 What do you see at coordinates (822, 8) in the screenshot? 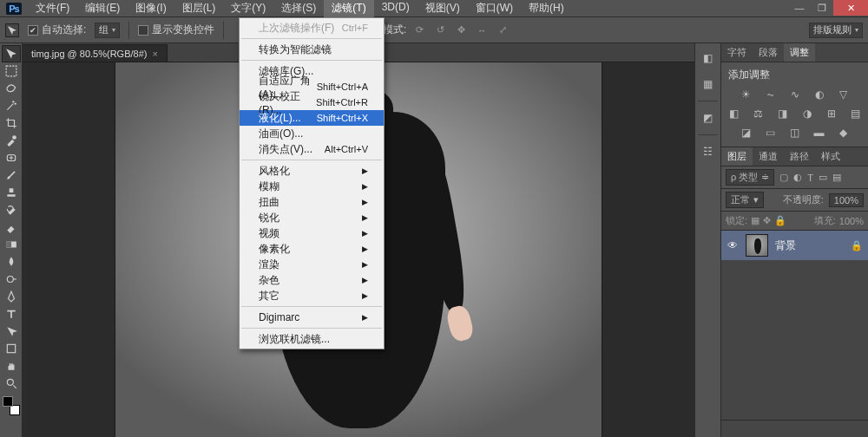
I see `window-restore: ❐` at bounding box center [822, 8].